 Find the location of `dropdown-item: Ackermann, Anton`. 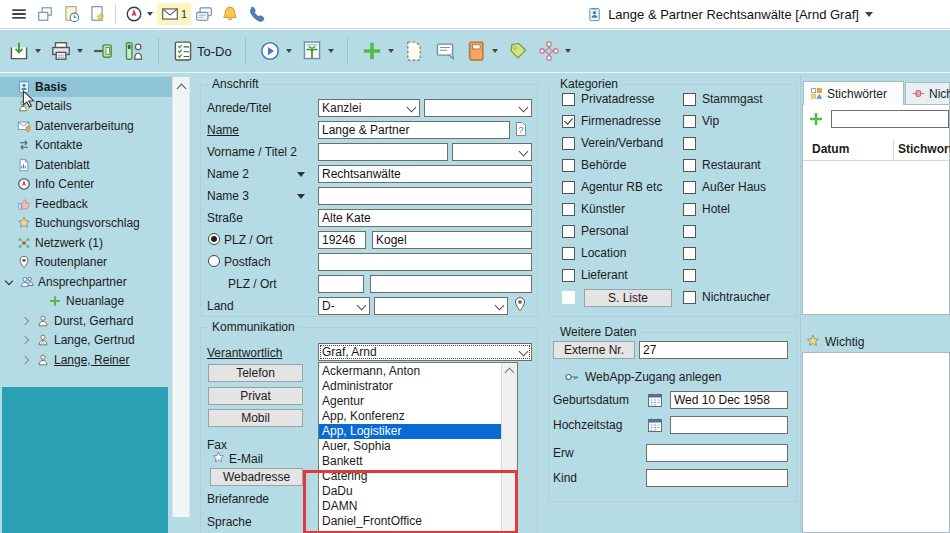

dropdown-item: Ackermann, Anton is located at coordinates (410, 372).